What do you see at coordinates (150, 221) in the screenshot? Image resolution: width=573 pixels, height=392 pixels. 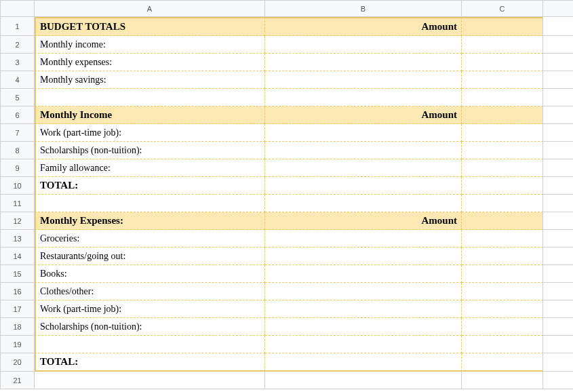 I see `cell-a12: Monthly Expenses:` at bounding box center [150, 221].